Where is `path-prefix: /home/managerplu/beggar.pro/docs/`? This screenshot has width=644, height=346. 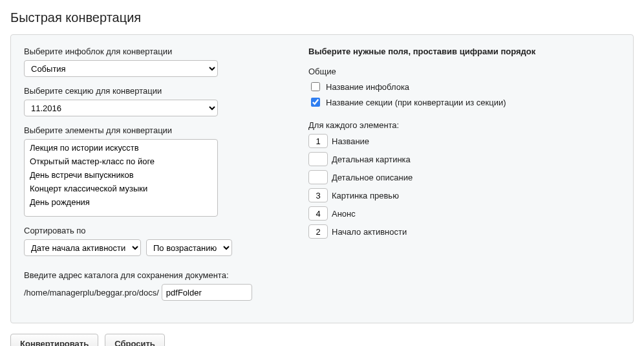 path-prefix: /home/managerplu/beggar.pro/docs/ is located at coordinates (92, 292).